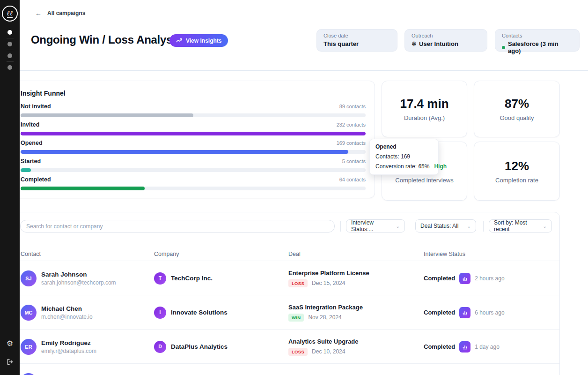 The image size is (588, 375). I want to click on stage-label: Not invited, so click(36, 106).